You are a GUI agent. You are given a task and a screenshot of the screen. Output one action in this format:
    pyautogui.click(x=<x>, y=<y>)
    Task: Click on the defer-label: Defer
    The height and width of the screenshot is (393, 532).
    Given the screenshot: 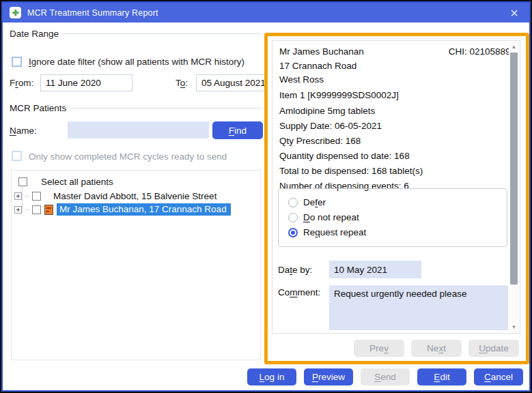 What is the action you would take?
    pyautogui.click(x=314, y=202)
    